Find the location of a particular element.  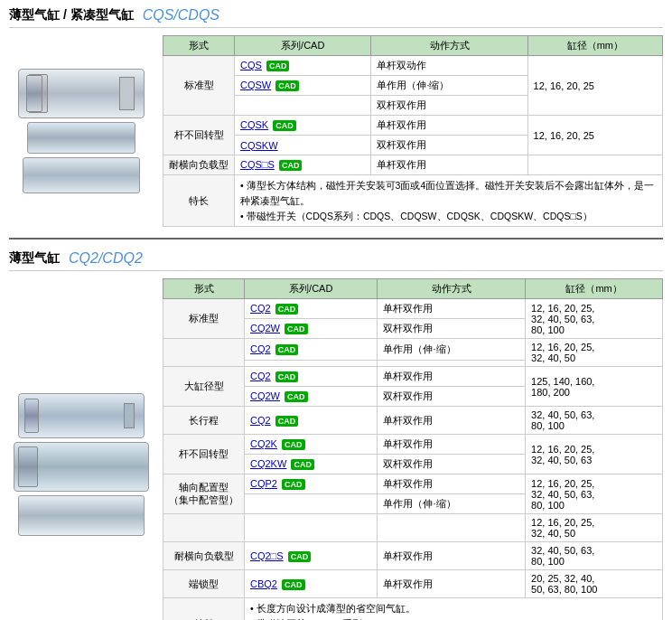

section2-header: 薄型气缸 CQ2/CDQ2 is located at coordinates (336, 260).